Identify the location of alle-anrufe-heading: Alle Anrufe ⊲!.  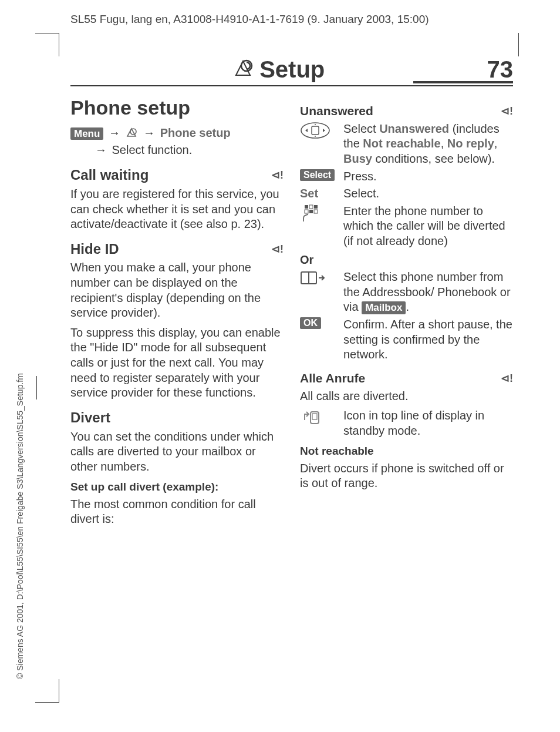
(406, 378).